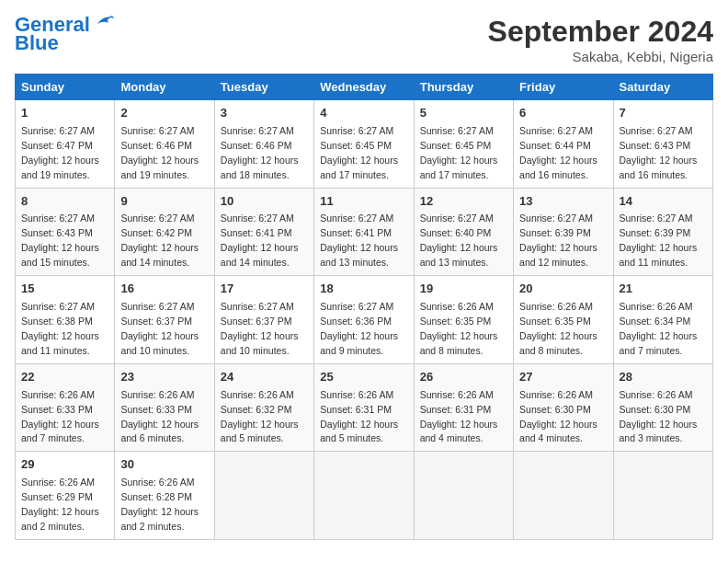 This screenshot has width=728, height=563. Describe the element at coordinates (463, 289) in the screenshot. I see `day-number: 19` at that location.